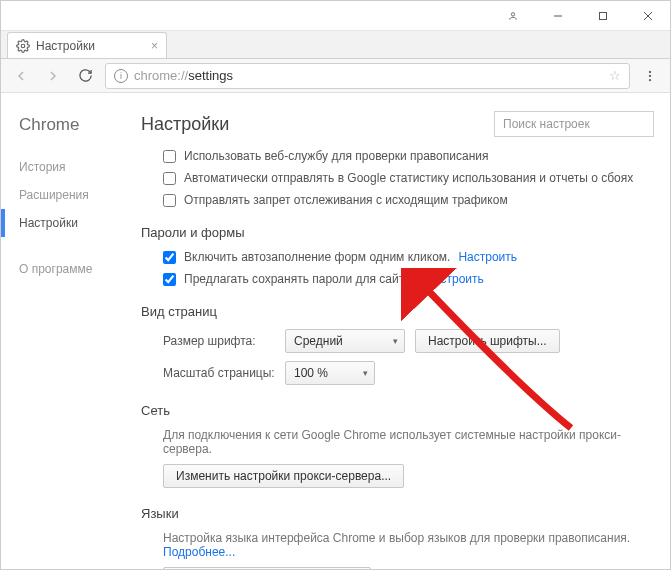 This screenshot has width=671, height=570. What do you see at coordinates (70, 195) in the screenshot?
I see `nav-item-extensions: Расширения` at bounding box center [70, 195].